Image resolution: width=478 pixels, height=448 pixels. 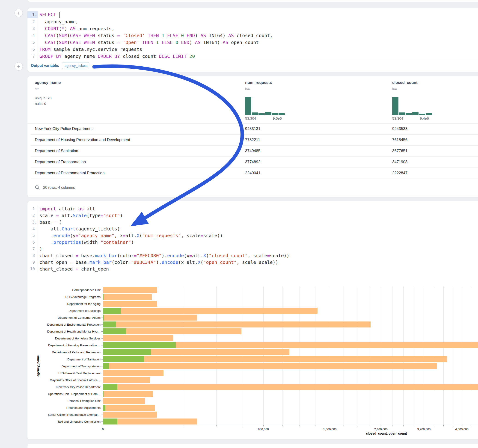 What do you see at coordinates (33, 262) in the screenshot?
I see `line-number: 9` at bounding box center [33, 262].